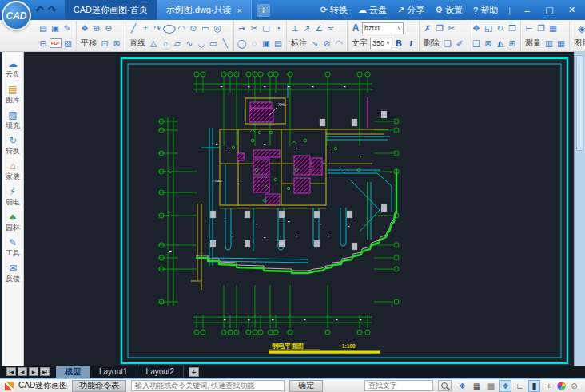 The width and height of the screenshot is (585, 392). I want to click on parallelogram-icon: ▱, so click(177, 43).